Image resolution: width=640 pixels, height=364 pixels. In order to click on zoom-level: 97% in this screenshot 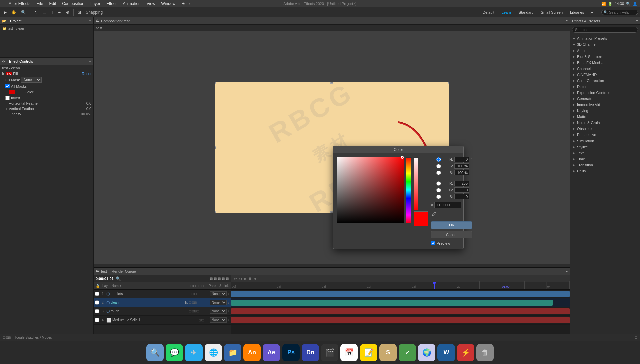, I will do `click(156, 267)`.